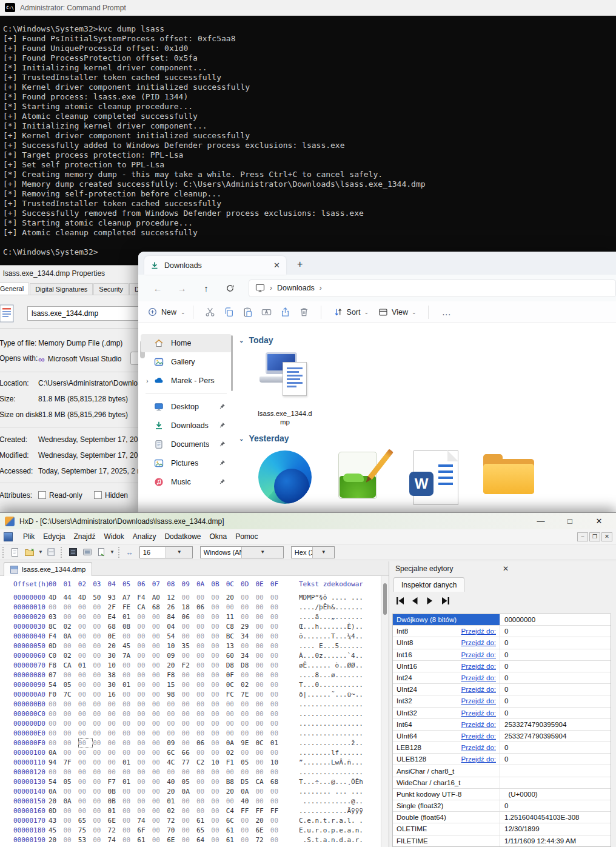 This screenshot has width=616, height=847. I want to click on hex-bytes: F40A00000E00000054000000BC340000, so click(167, 637).